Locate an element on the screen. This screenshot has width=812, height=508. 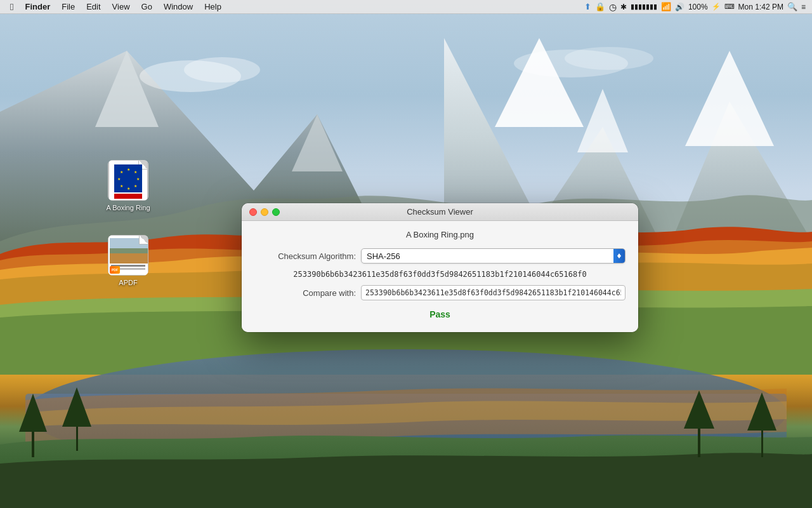
algorithm-select-wrapper: MD5 SHA-1 SHA-256 SHA-512 is located at coordinates (494, 256).